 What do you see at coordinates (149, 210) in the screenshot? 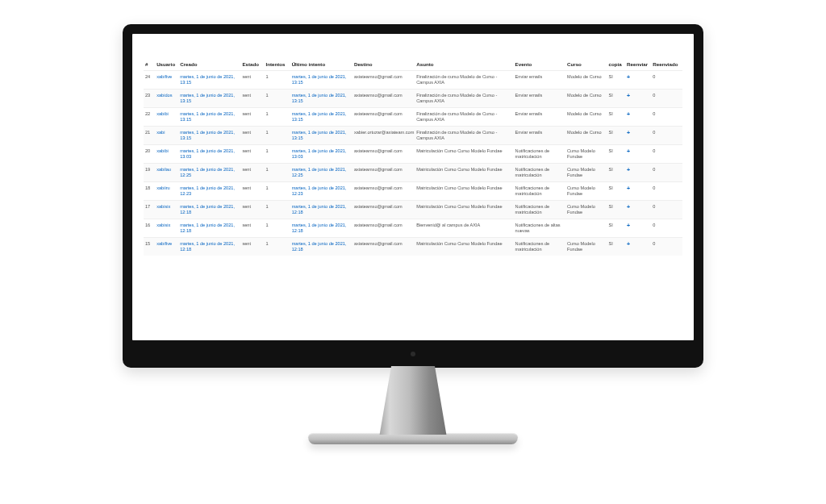
I see `cell-num: 17` at bounding box center [149, 210].